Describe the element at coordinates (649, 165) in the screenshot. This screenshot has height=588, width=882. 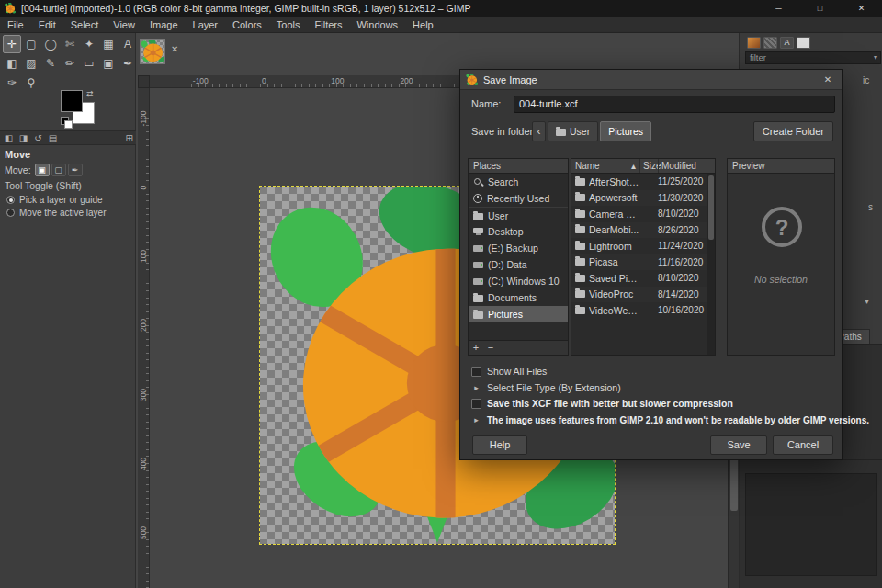
I see `column-header-size: Size` at that location.